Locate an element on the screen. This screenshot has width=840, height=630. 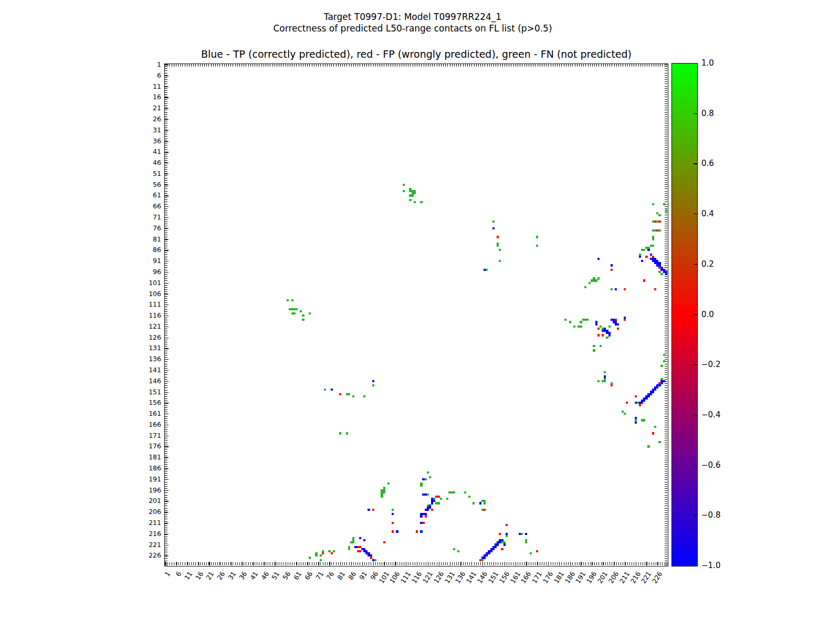
colorbar-tick-label: 0.8 is located at coordinates (708, 113).